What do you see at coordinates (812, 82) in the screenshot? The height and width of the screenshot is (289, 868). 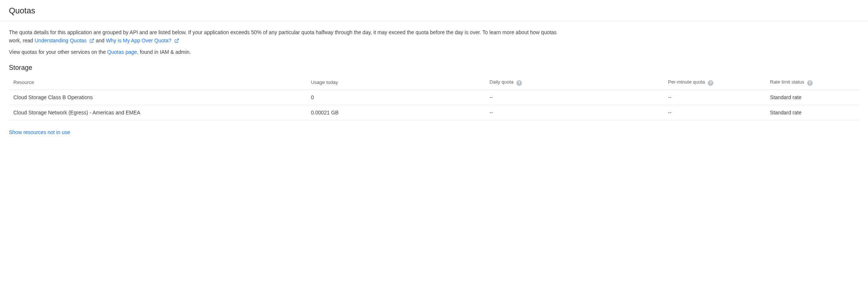 I see `column-header-rate: Rate limit status ?` at bounding box center [812, 82].